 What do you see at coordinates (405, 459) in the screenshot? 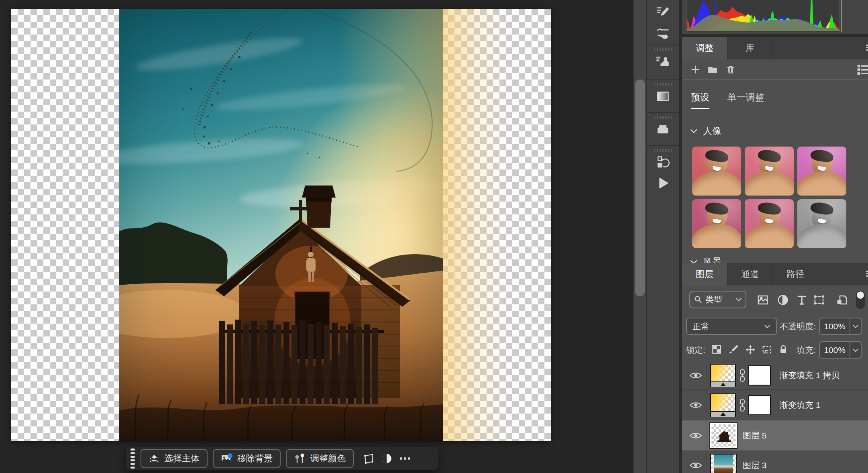
I see `more-options-icon` at bounding box center [405, 459].